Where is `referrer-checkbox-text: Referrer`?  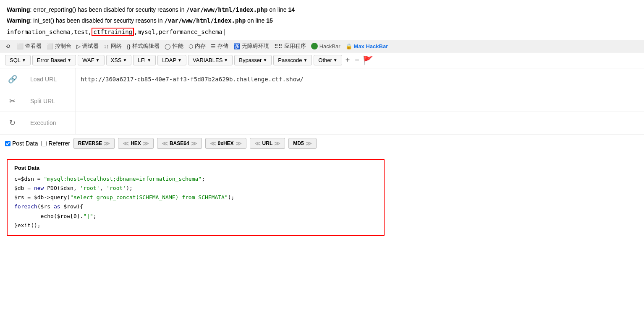
referrer-checkbox-text: Referrer is located at coordinates (59, 143).